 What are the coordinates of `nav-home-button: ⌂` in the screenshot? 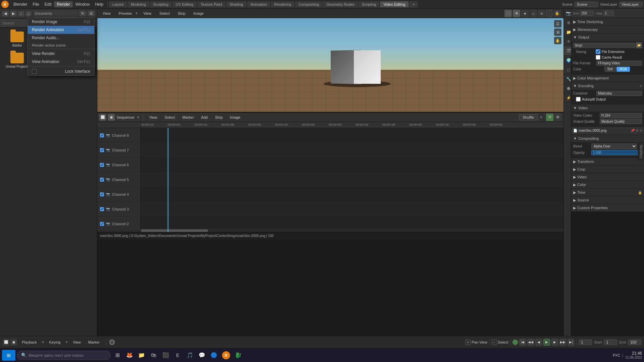 It's located at (29, 14).